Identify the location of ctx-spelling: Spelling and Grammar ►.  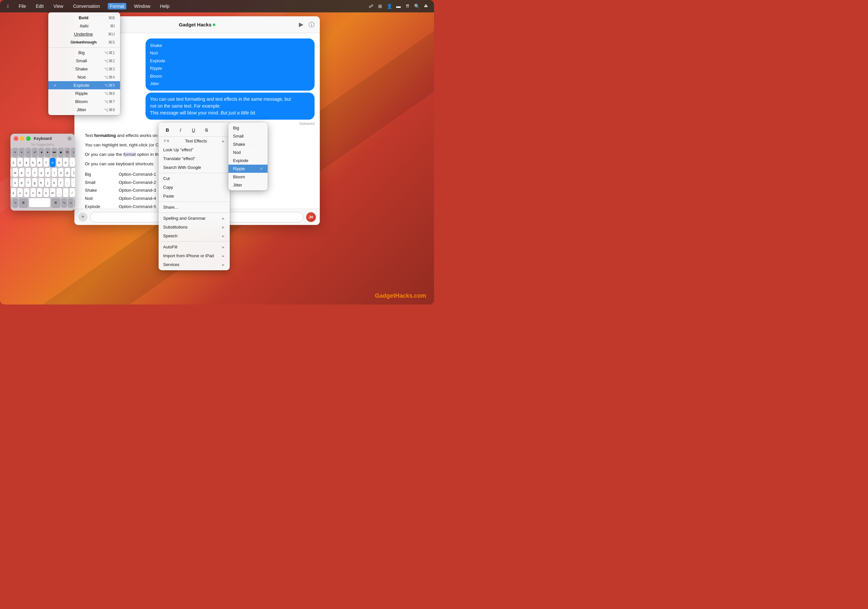
(194, 218).